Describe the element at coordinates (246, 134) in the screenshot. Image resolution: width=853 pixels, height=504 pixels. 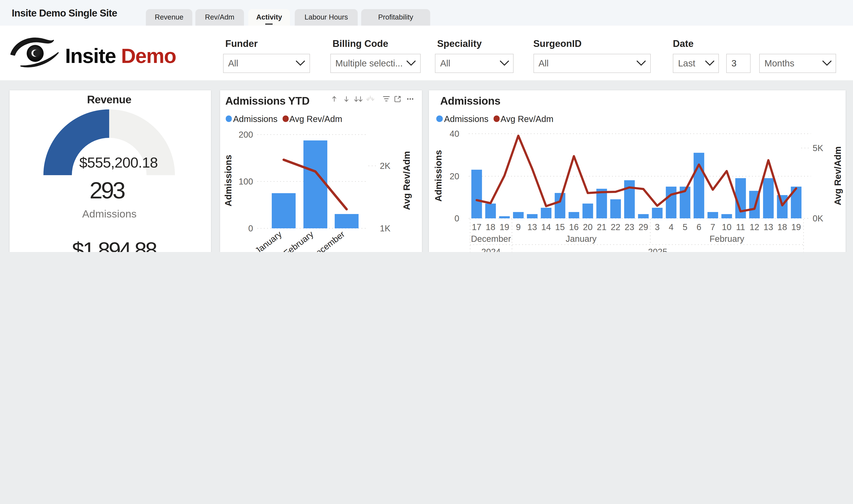
I see `svg-text: 200` at that location.